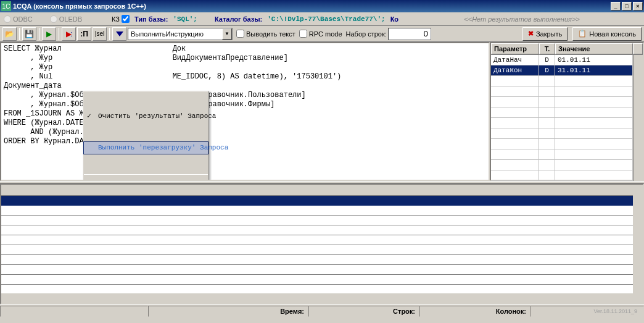 This screenshot has height=323, width=644. I want to click on context-menu: ✓Очистить 'результаты' Запроса Выполнить…, so click(146, 136).